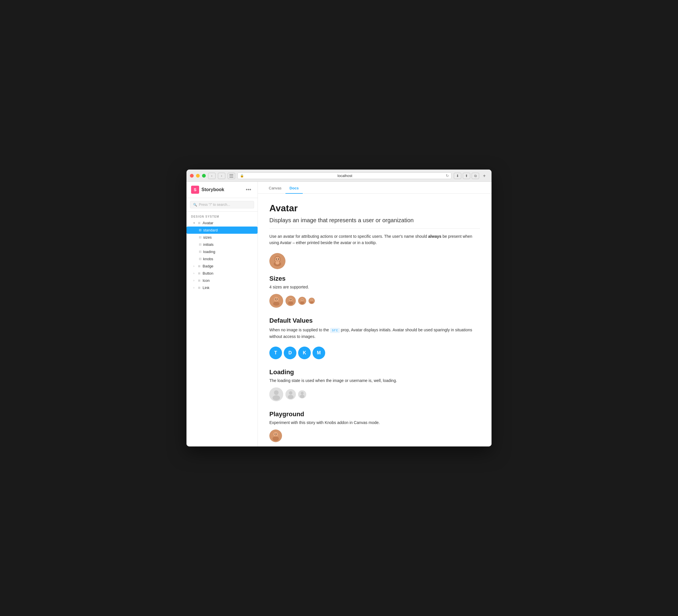 The width and height of the screenshot is (678, 616). What do you see at coordinates (222, 281) in the screenshot?
I see `sidebar-item-icon: › ⊞ Icon` at bounding box center [222, 281].